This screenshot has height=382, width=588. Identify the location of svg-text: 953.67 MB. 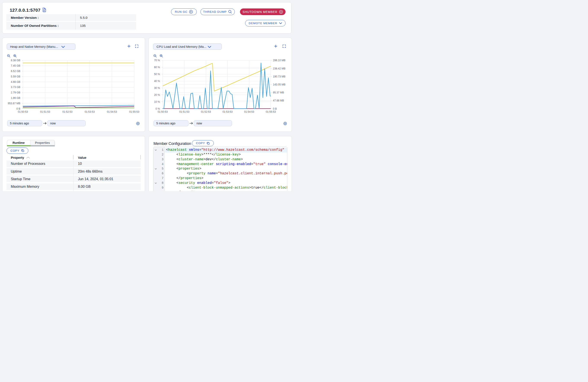
(14, 103).